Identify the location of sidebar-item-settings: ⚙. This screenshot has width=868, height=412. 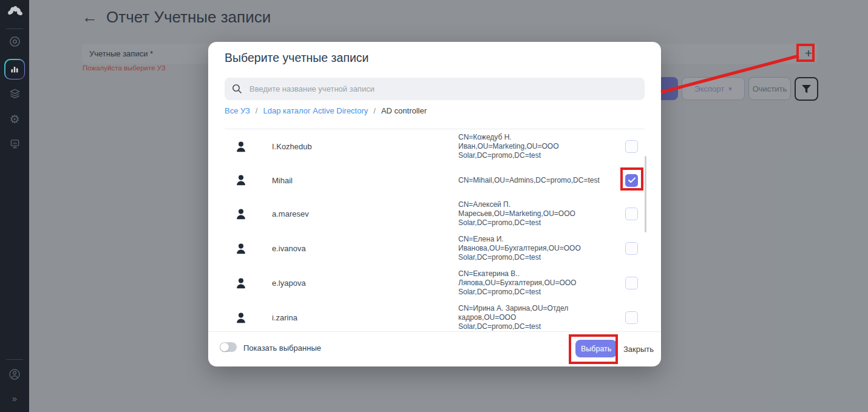
(15, 119).